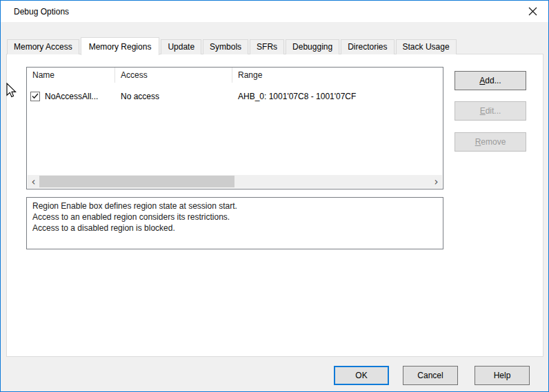  Describe the element at coordinates (234, 182) in the screenshot. I see `horizontal-scrollbar: ‹ ›` at that location.